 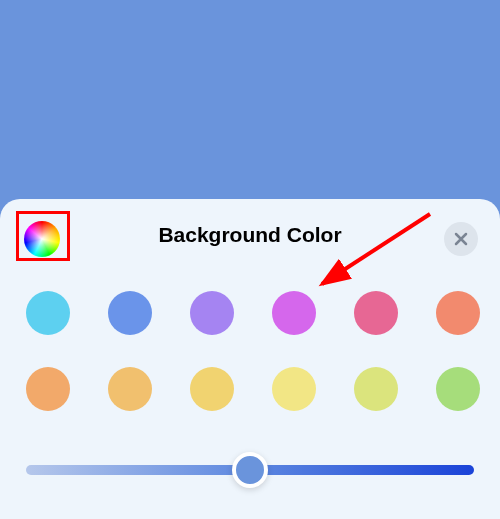 I want to click on swatch-pink, so click(x=376, y=313).